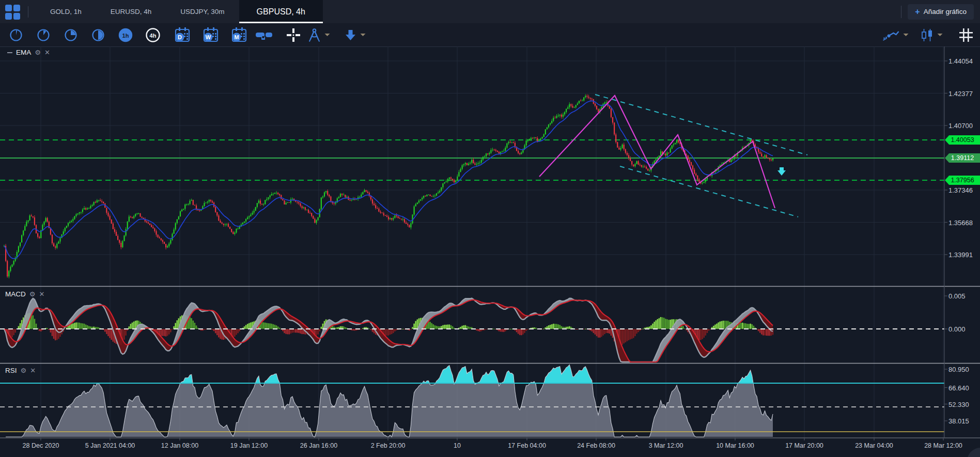 This screenshot has height=457, width=980. I want to click on rsi-tick-label: 52.330, so click(959, 404).